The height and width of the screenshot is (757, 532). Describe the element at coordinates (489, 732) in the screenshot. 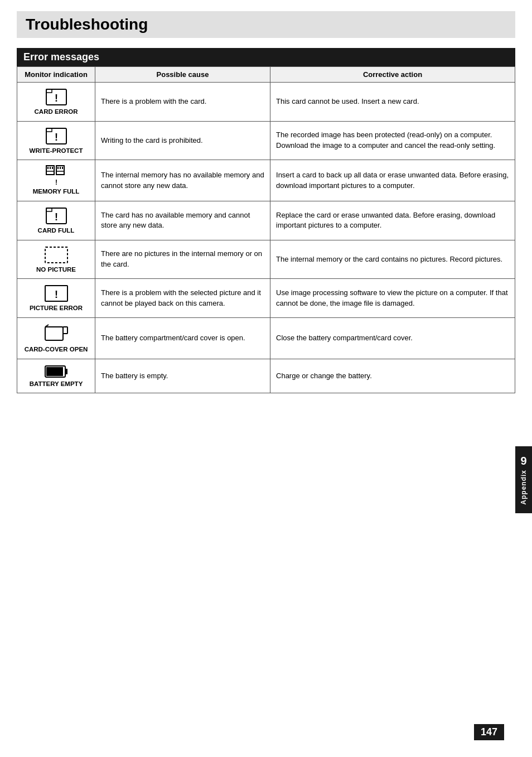

I see `page-number: 147` at that location.